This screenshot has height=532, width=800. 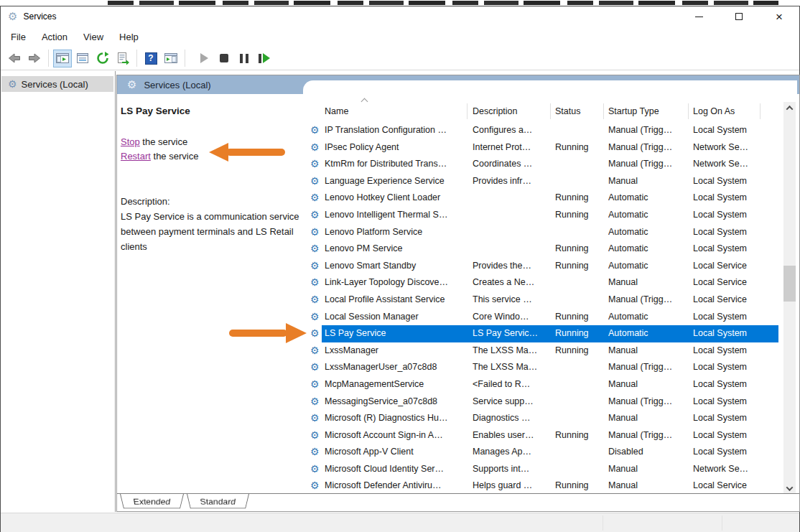 What do you see at coordinates (400, 3) in the screenshot?
I see `background-text-strip` at bounding box center [400, 3].